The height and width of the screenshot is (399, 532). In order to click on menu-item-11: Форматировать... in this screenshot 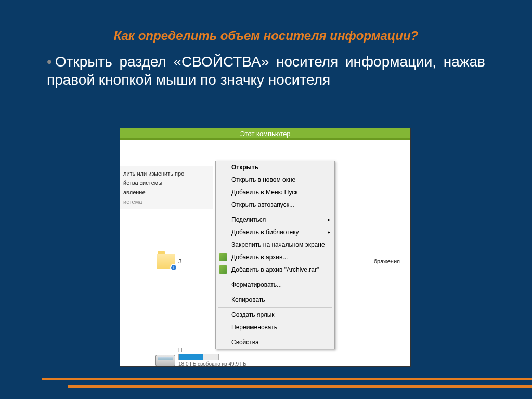, I will do `click(275, 285)`.